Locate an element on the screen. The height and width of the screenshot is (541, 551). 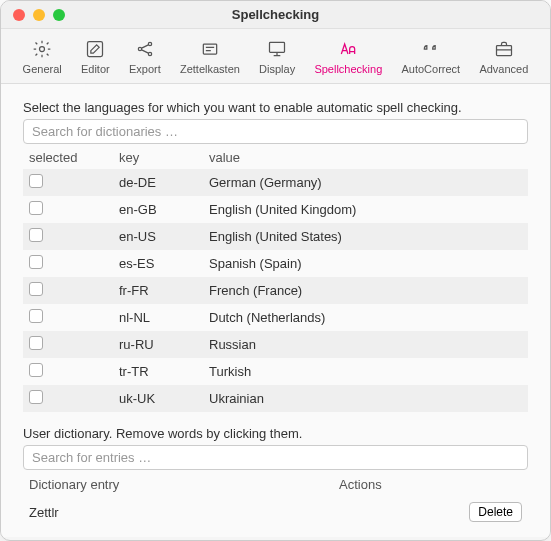
dict-key: nl-NL is located at coordinates (158, 318).